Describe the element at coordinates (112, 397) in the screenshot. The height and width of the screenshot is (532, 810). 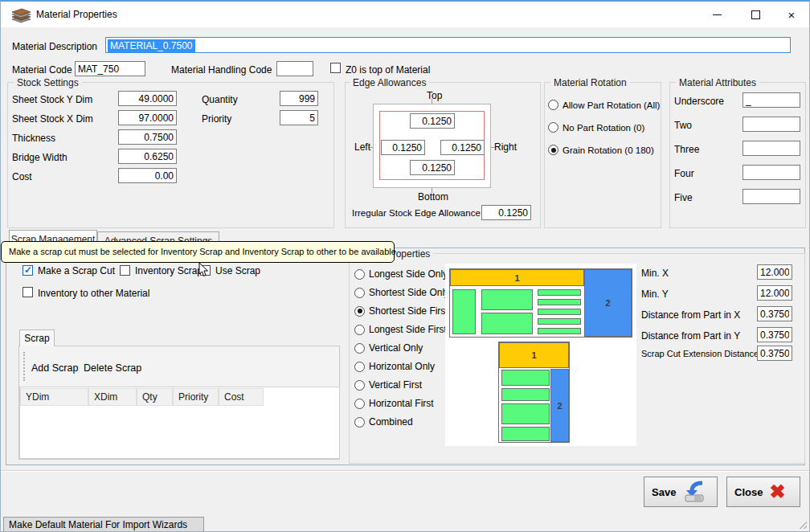
I see `column-header-xdim: XDim` at that location.